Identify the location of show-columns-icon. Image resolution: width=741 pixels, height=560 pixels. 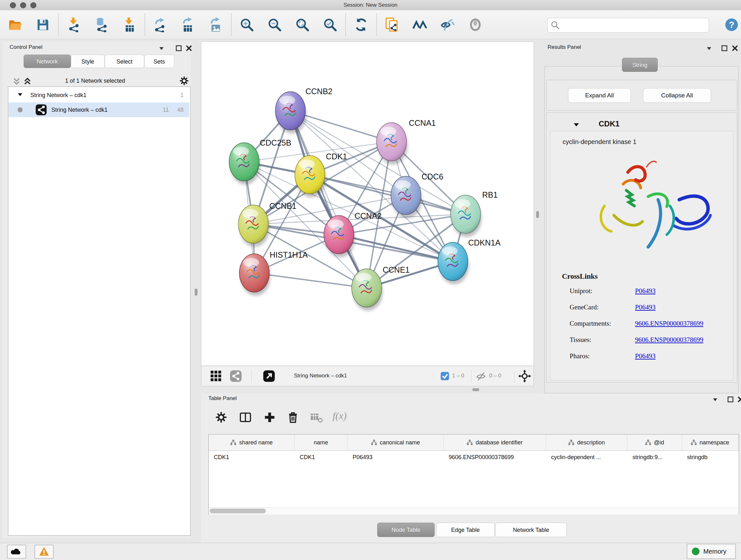
(246, 417).